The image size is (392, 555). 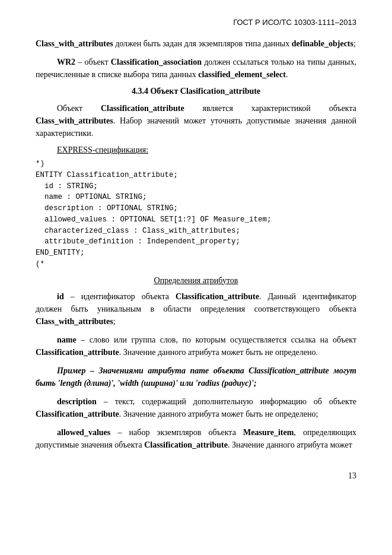 What do you see at coordinates (114, 322) in the screenshot?
I see `id-end: ;` at bounding box center [114, 322].